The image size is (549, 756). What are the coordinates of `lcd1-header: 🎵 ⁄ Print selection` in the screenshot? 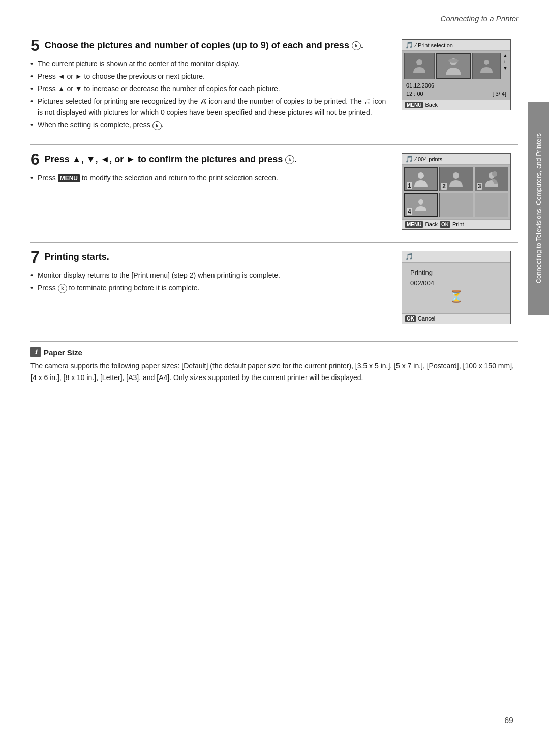 It's located at (456, 45).